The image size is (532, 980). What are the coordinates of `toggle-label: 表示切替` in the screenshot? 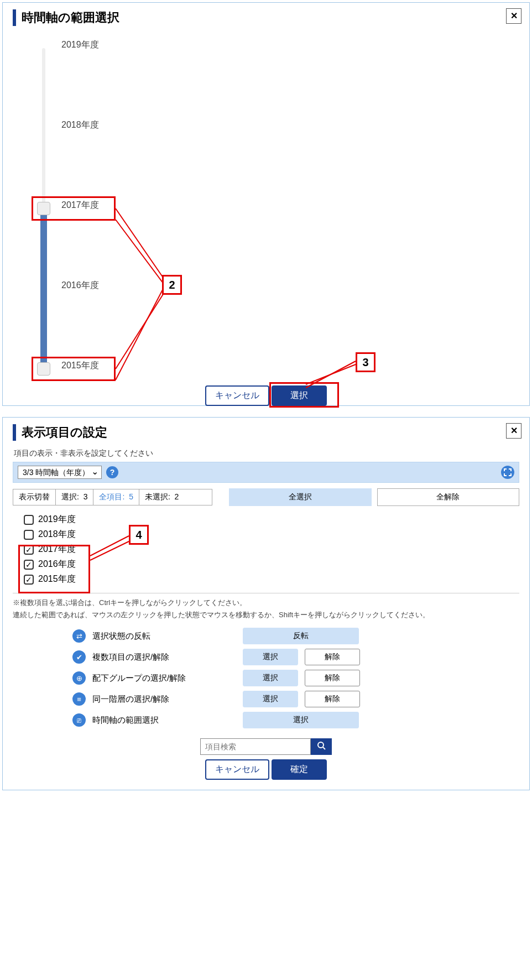 It's located at (34, 497).